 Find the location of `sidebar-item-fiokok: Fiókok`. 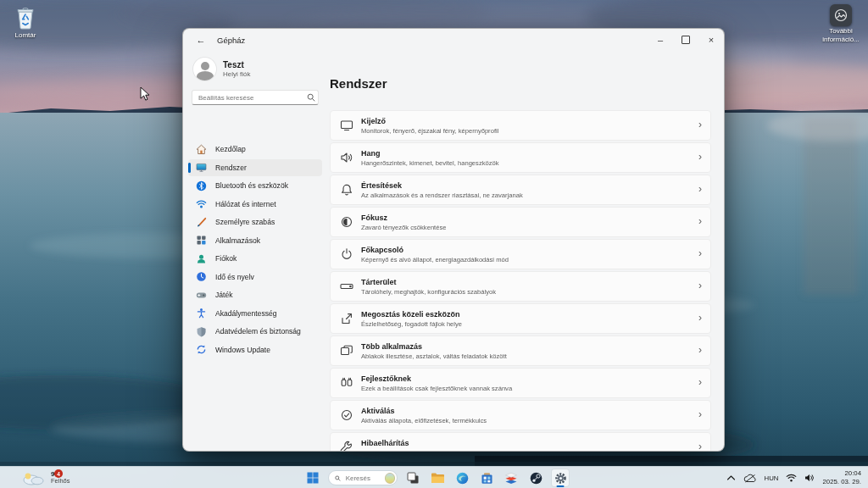

sidebar-item-fiokok: Fiókok is located at coordinates (255, 258).